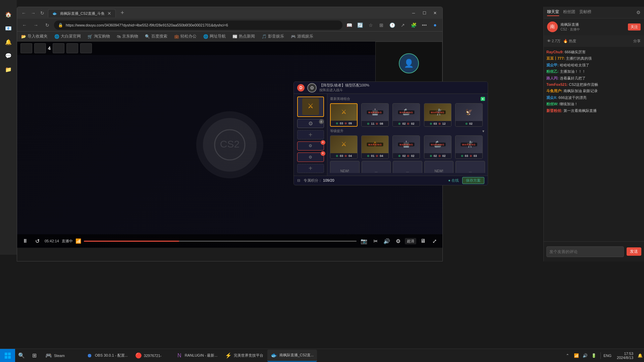 The height and width of the screenshot is (362, 644). I want to click on bookmark-games: 🎮 游戏娱乐, so click(302, 36).